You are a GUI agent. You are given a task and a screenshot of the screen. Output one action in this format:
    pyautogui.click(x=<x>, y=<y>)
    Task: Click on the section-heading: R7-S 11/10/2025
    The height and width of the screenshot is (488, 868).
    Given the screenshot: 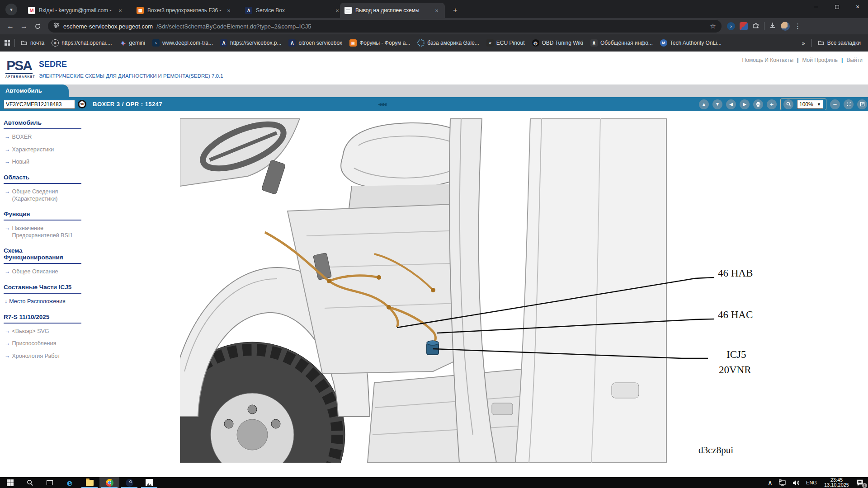 What is the action you would take?
    pyautogui.click(x=42, y=319)
    